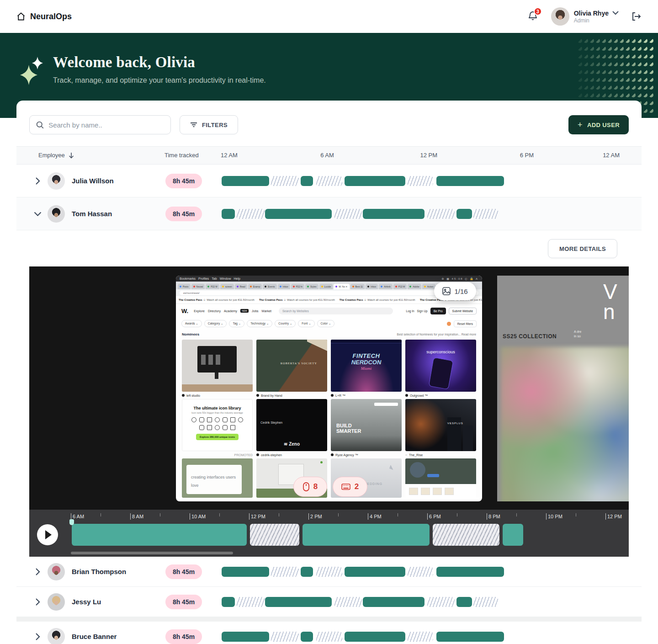 The height and width of the screenshot is (644, 658). I want to click on filters-button: FILTERS, so click(209, 125).